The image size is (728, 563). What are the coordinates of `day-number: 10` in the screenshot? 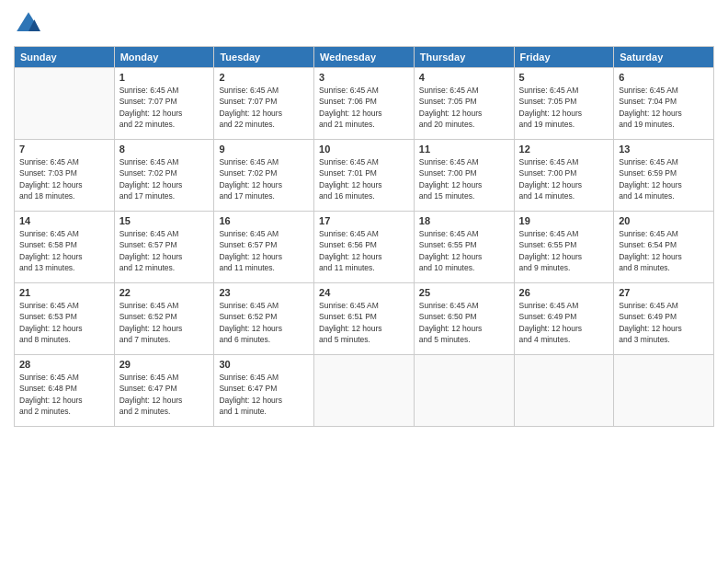 It's located at (364, 149).